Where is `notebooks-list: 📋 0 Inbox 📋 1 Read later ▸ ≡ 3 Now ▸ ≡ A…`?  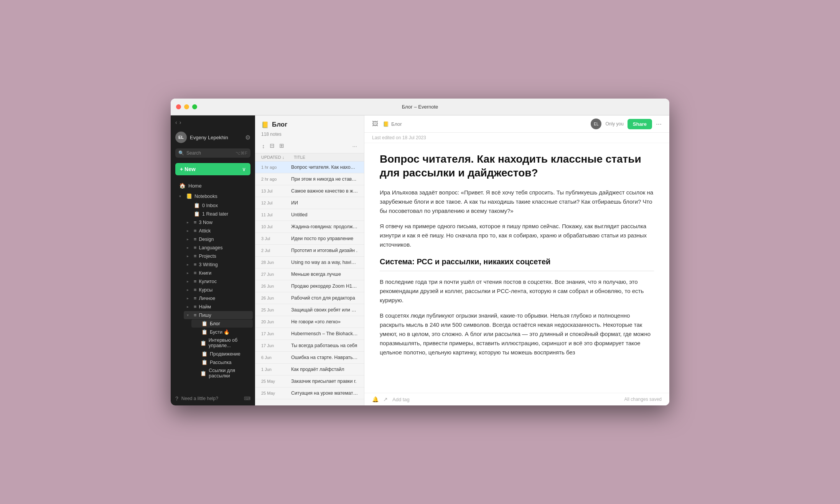
notebooks-list: 📋 0 Inbox 📋 1 Read later ▸ ≡ 3 Now ▸ ≡ A… is located at coordinates (213, 291).